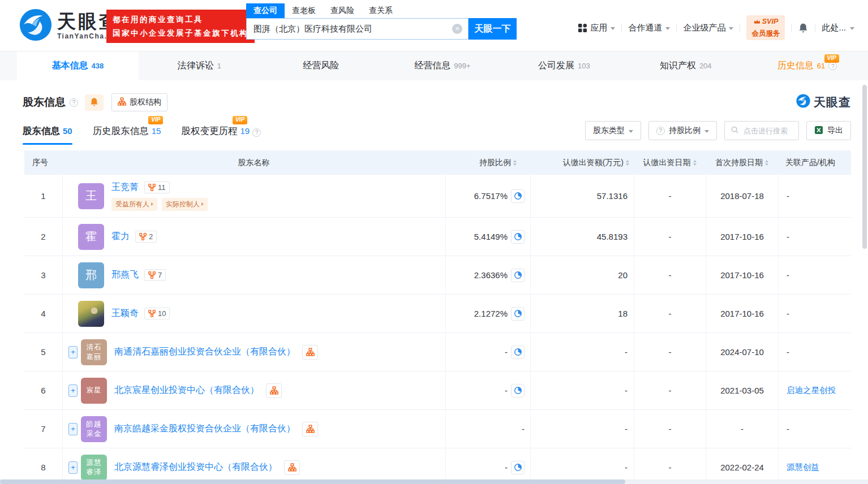  I want to click on column-header: 认缴出资日期, so click(670, 163).